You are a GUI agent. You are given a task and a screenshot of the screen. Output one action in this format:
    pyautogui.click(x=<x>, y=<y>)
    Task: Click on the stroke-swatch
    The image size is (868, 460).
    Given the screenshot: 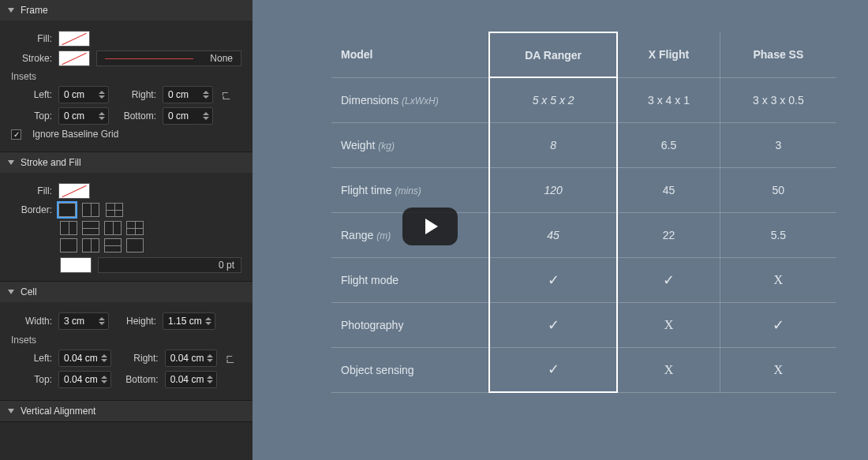 What is the action you would take?
    pyautogui.click(x=74, y=58)
    